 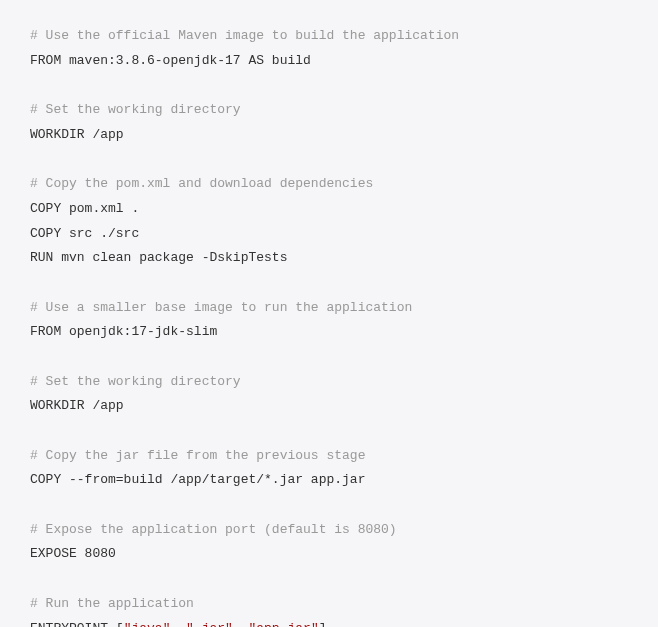 What do you see at coordinates (84, 208) in the screenshot?
I see `code-text: COPY pom.xml .` at bounding box center [84, 208].